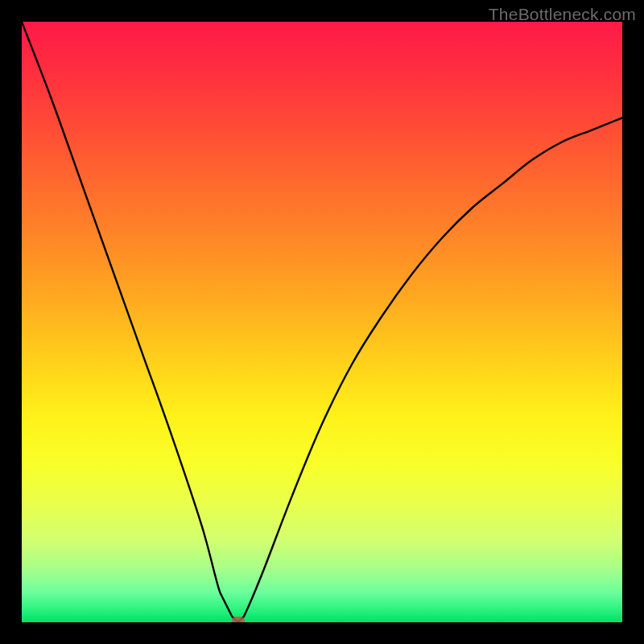 This screenshot has width=644, height=644. Describe the element at coordinates (562, 14) in the screenshot. I see `watermark-text: TheBottleneck.com` at that location.